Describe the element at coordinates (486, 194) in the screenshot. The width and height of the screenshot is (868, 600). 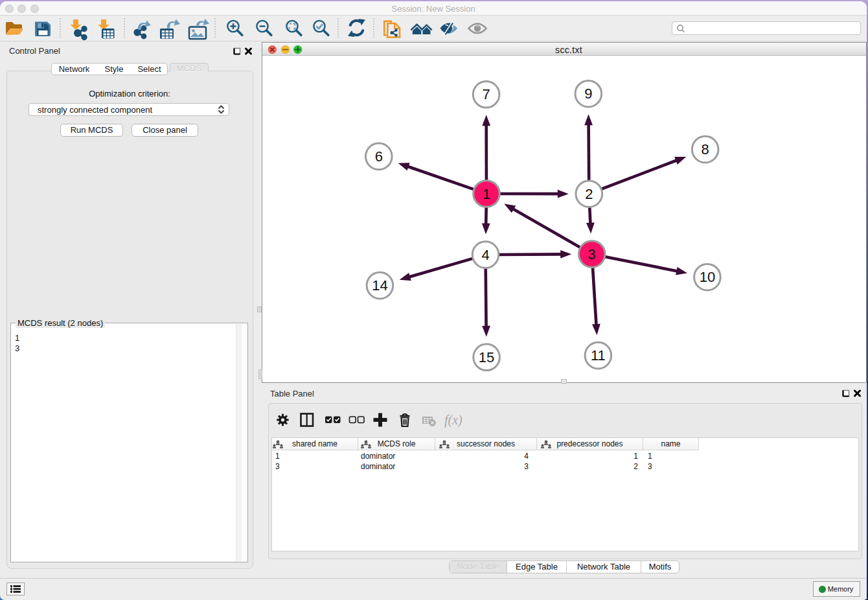
I see `svg-text: 1` at that location.